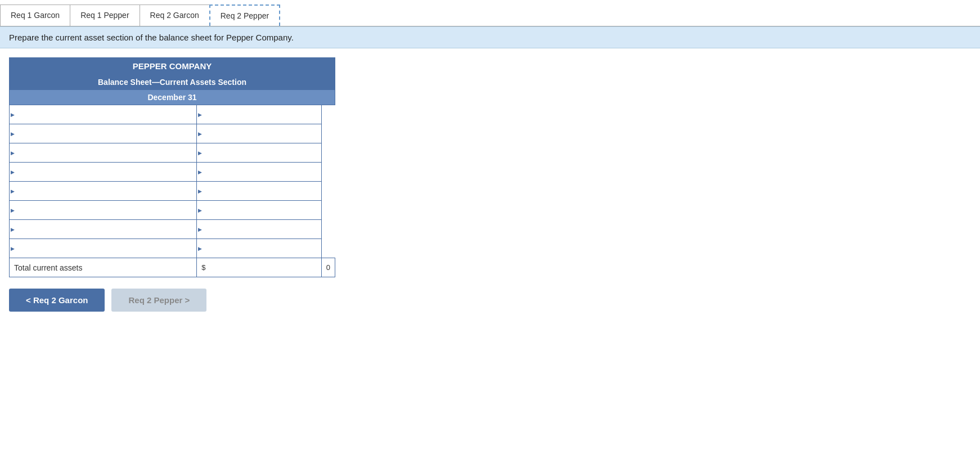  Describe the element at coordinates (159, 300) in the screenshot. I see `next-button: Req 2 Pepper >` at that location.